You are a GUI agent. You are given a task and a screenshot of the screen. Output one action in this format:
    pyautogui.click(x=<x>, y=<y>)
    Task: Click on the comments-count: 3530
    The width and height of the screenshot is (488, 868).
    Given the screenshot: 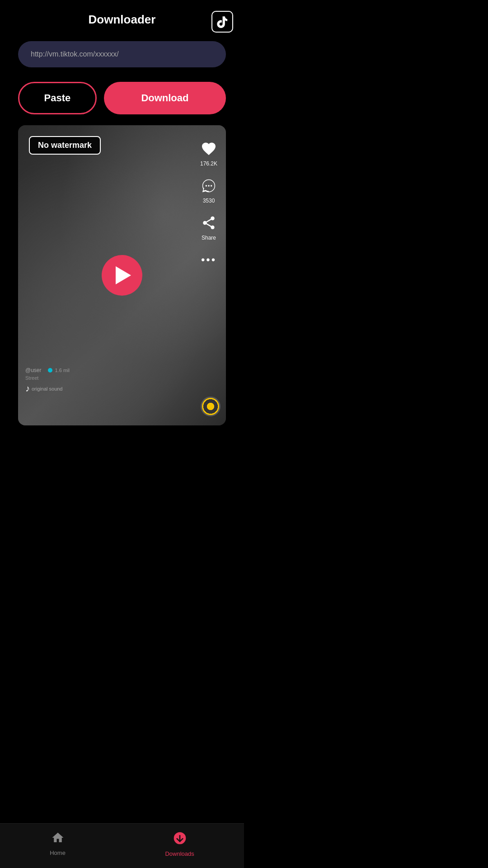 What is the action you would take?
    pyautogui.click(x=209, y=201)
    